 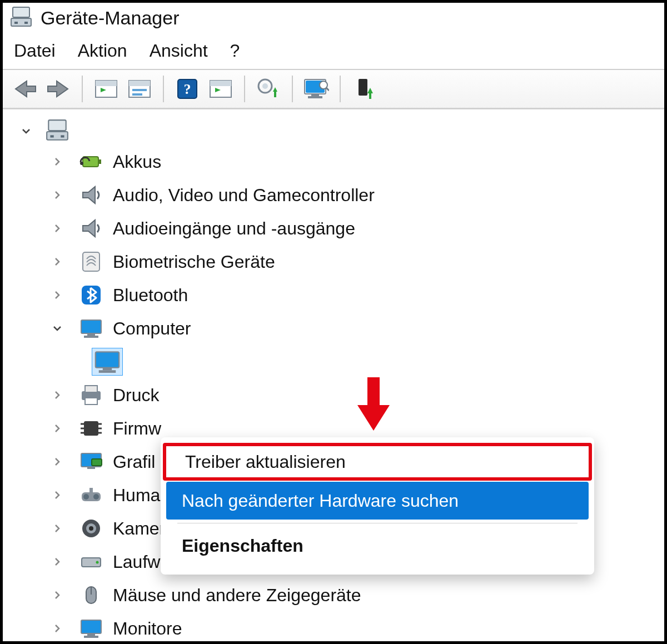 I want to click on menu-view: Ansicht, so click(x=179, y=51).